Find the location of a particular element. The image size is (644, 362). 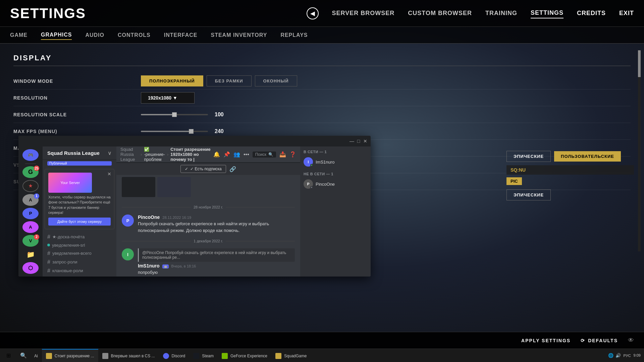

tab-controls: CONTROLS is located at coordinates (134, 35).